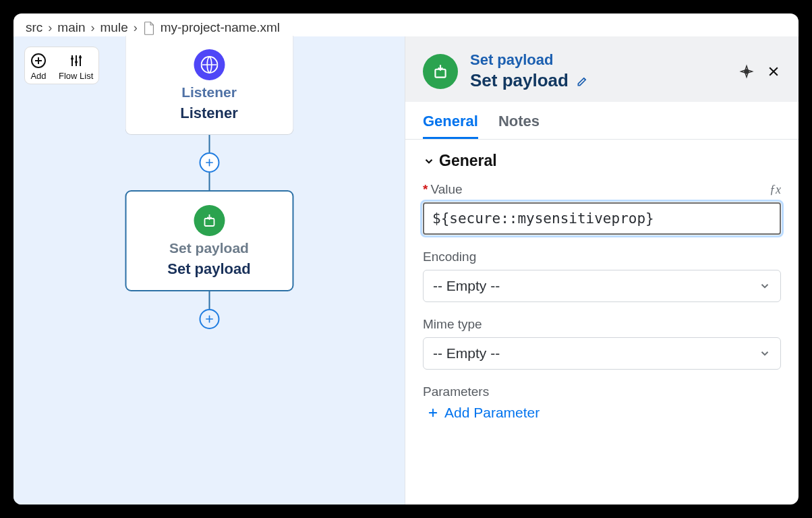  Describe the element at coordinates (209, 65) in the screenshot. I see `listener-icon` at that location.